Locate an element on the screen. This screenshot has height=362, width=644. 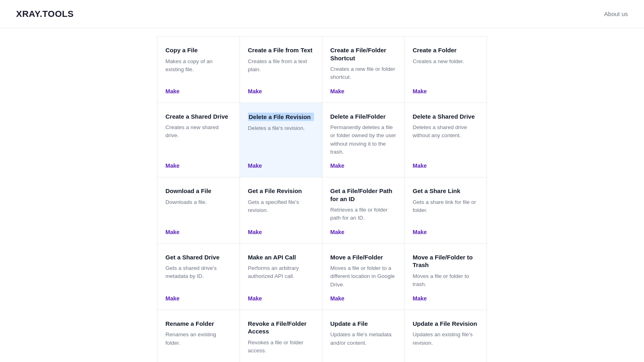
card-description: Creates a file from a text plain. is located at coordinates (281, 70).